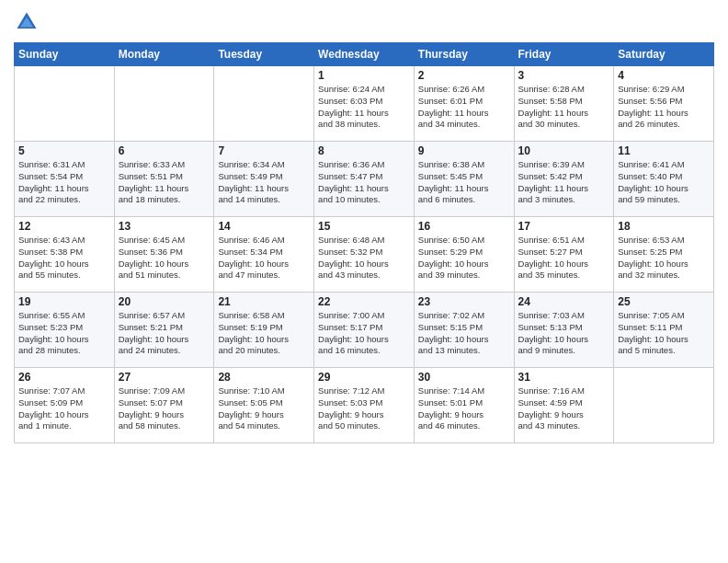 The image size is (728, 563). What do you see at coordinates (364, 104) in the screenshot?
I see `calendar-week-row: 1Sunrise: 6:24 AM Sunset: 6:03 PM Daylig…` at bounding box center [364, 104].